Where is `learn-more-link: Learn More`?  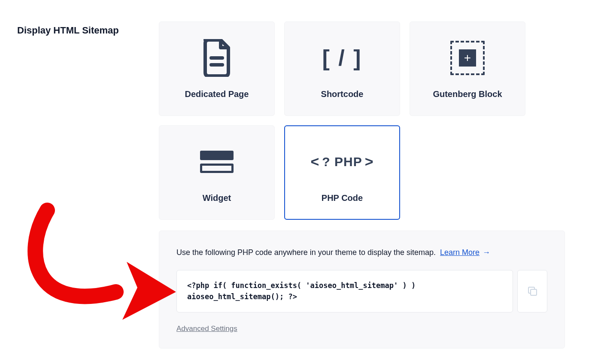 learn-more-link: Learn More is located at coordinates (460, 252).